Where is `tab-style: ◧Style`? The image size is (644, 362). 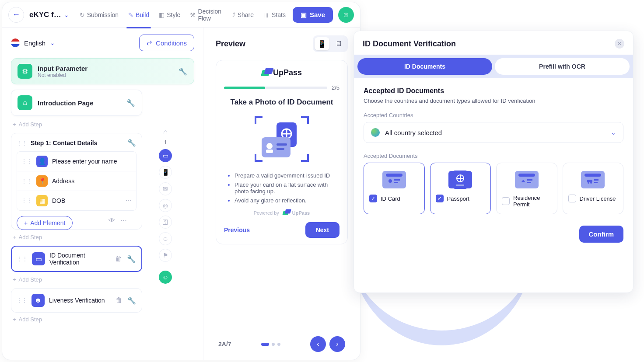 tab-style: ◧Style is located at coordinates (170, 15).